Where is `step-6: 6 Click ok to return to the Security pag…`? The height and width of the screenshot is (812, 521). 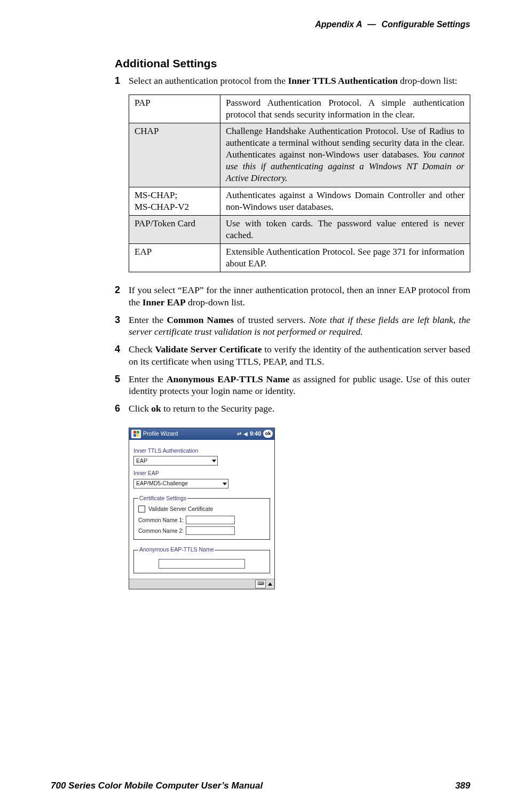
step-6: 6 Click ok to return to the Security pag… is located at coordinates (293, 409).